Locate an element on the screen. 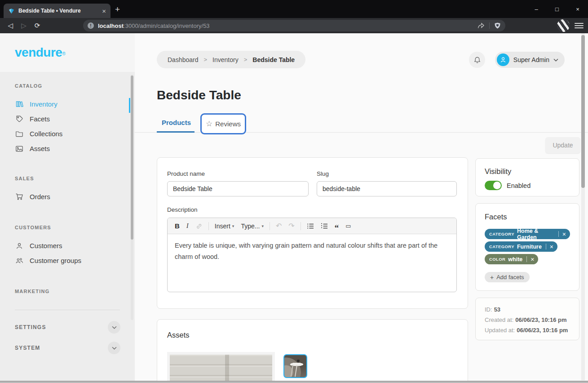 This screenshot has width=588, height=383. back-button: ◁ is located at coordinates (10, 26).